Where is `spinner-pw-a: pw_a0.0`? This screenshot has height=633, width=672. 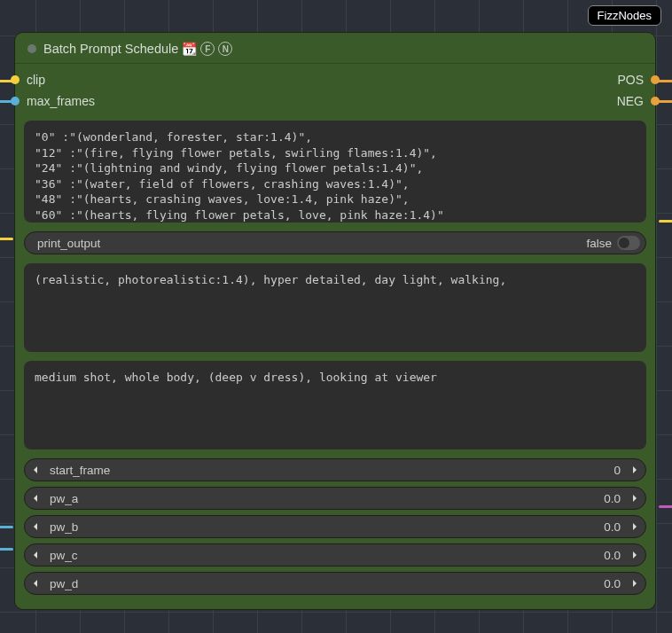
spinner-pw-a: pw_a0.0 is located at coordinates (335, 498).